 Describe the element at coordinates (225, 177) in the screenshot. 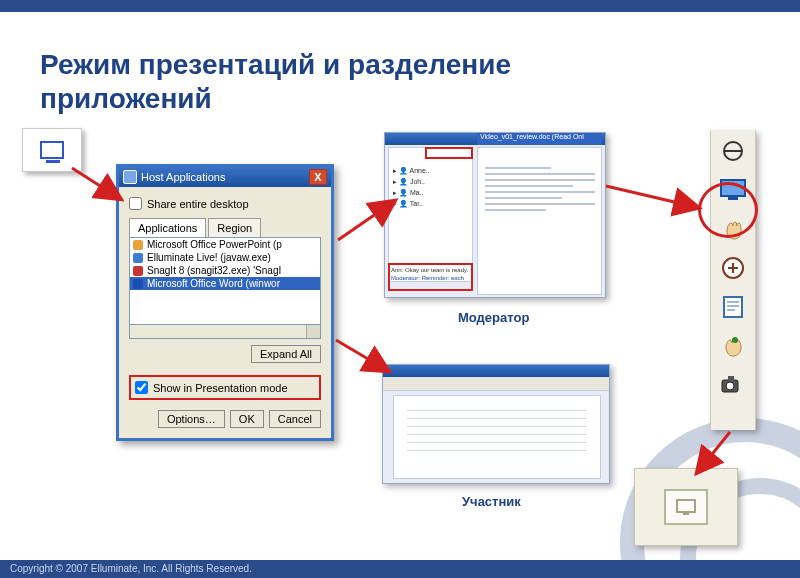

I see `dialog-titlebar: Host Applications X` at that location.